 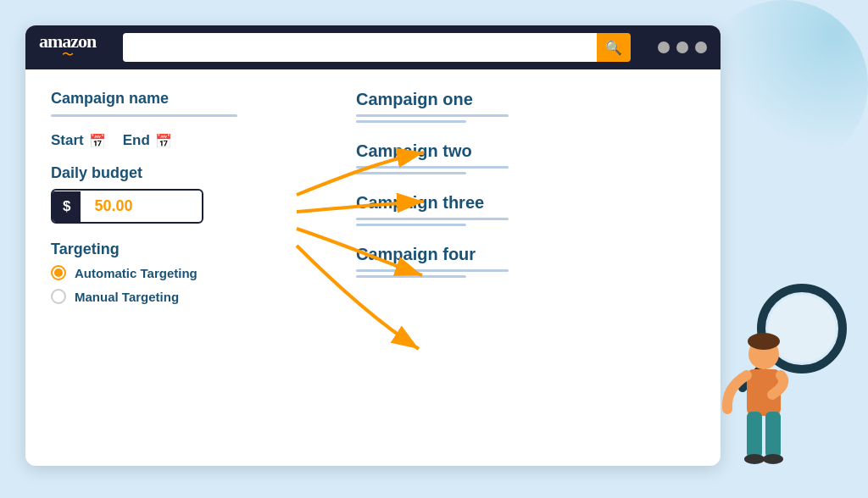 I want to click on search-input, so click(x=359, y=47).